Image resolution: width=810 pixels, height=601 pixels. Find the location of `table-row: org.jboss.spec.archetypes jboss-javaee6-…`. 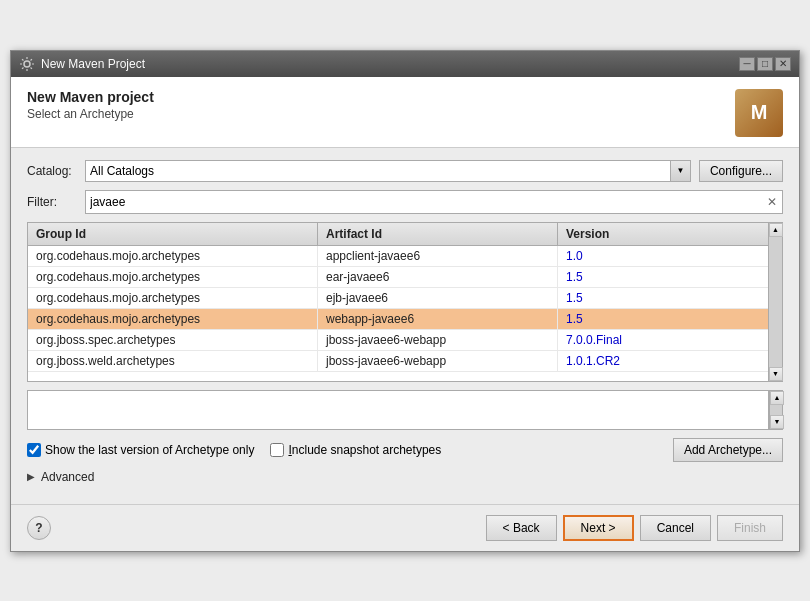

table-row: org.jboss.spec.archetypes jboss-javaee6-… is located at coordinates (398, 340).